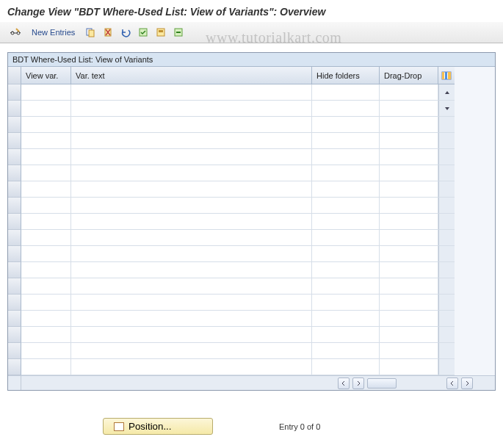 The image size is (503, 448). I want to click on vscroll-up-button, so click(446, 93).